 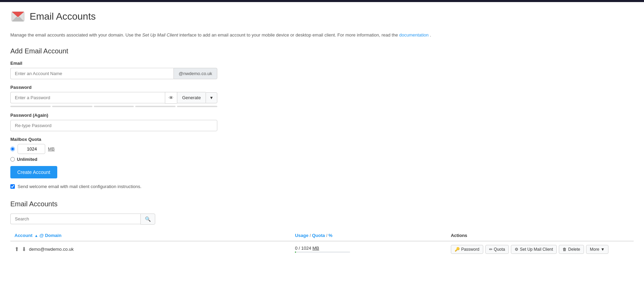 What do you see at coordinates (195, 74) in the screenshot?
I see `email-domain-badge: @nwdemo.co.uk` at bounding box center [195, 74].